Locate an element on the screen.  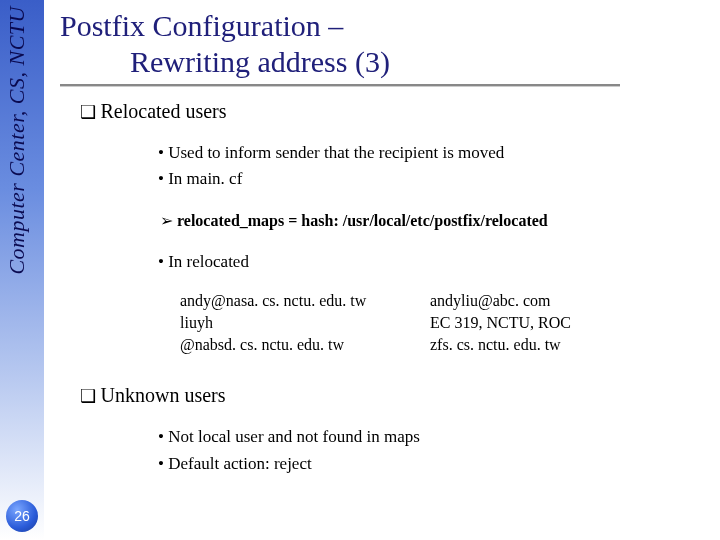
map-from-0: andy@nasa. cs. nctu. edu. tw is located at coordinates (290, 301).